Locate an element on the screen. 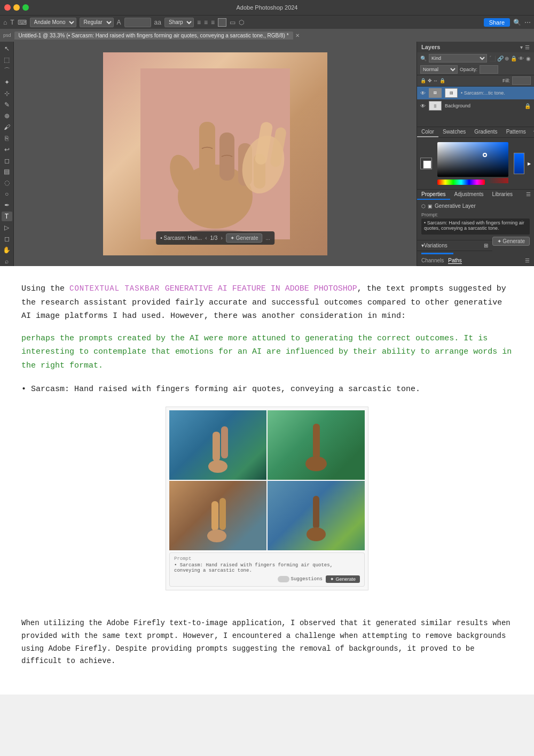  prompt-text: • Sarcasm: Hand raised with fingers form… is located at coordinates (475, 227).